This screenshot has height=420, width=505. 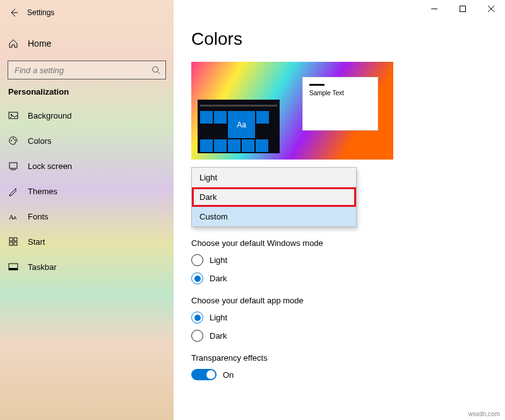 What do you see at coordinates (491, 9) in the screenshot?
I see `close-icon` at bounding box center [491, 9].